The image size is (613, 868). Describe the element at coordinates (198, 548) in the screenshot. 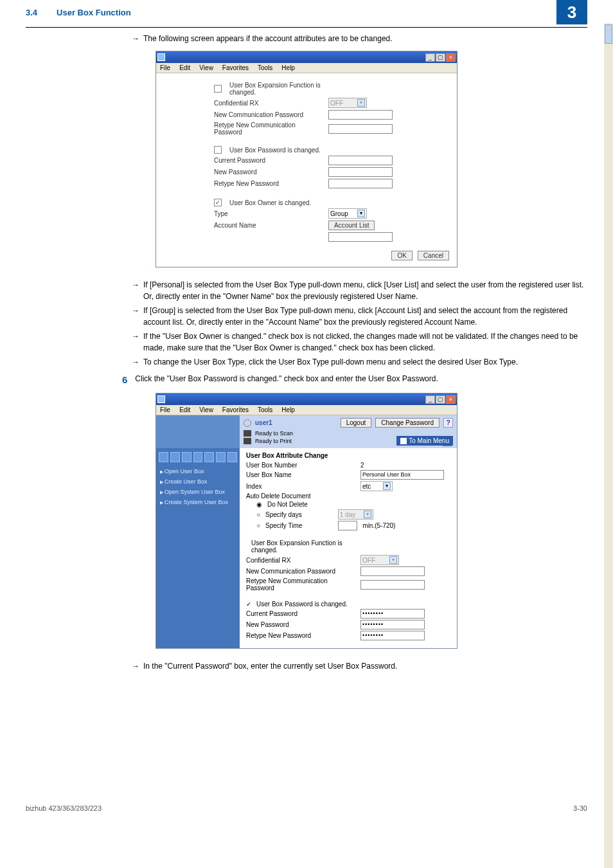

I see `sidebar: Open User Box Create User Box Open Syste…` at that location.